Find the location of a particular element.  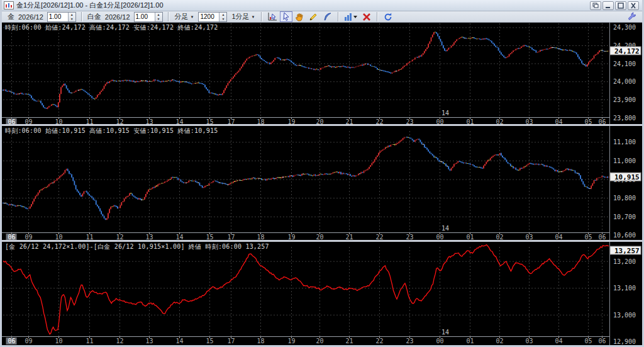

bar-count-stepper: ▲ ▼ is located at coordinates (213, 17).